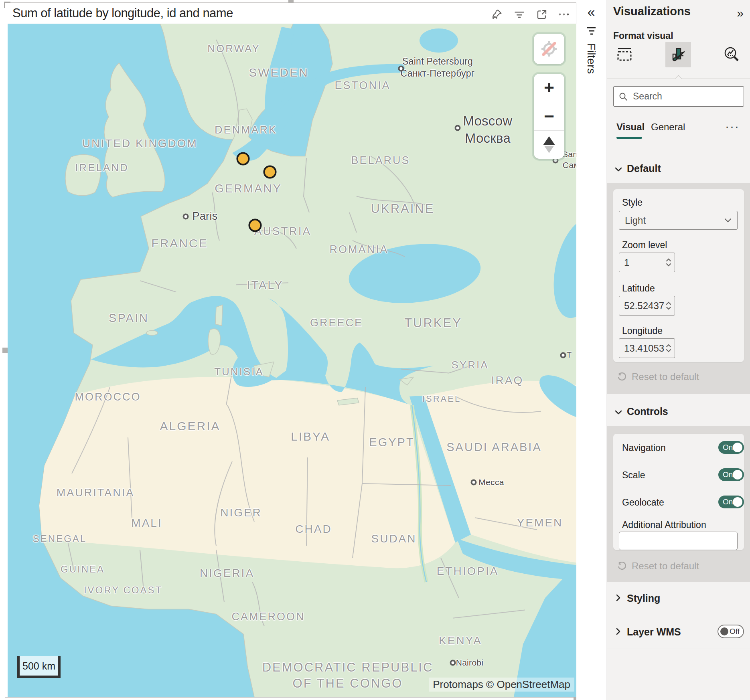 Image resolution: width=750 pixels, height=700 pixels. Describe the element at coordinates (283, 231) in the screenshot. I see `map-country-label: AUSTRIA` at that location.